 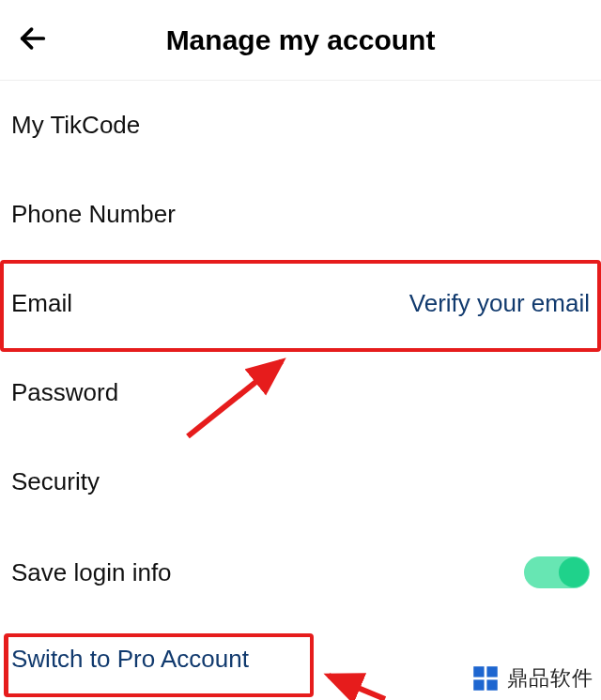 I want to click on watermark-logo-icon, so click(x=485, y=678).